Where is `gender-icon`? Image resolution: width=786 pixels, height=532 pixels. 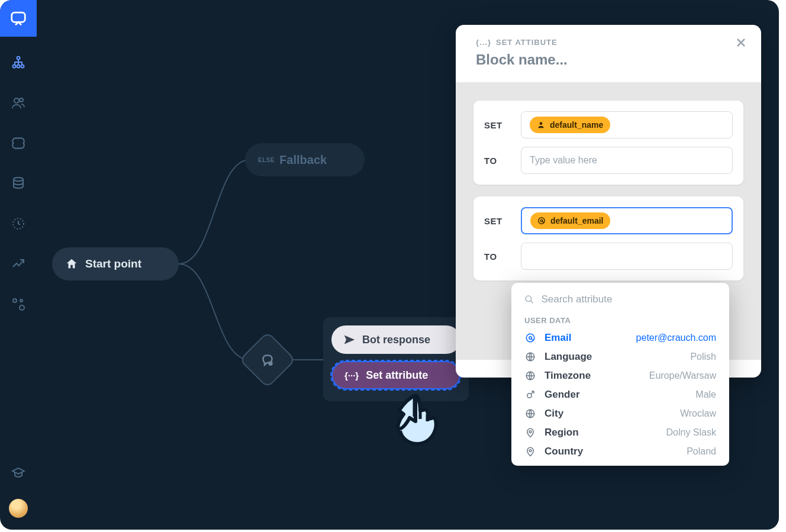 gender-icon is located at coordinates (530, 395).